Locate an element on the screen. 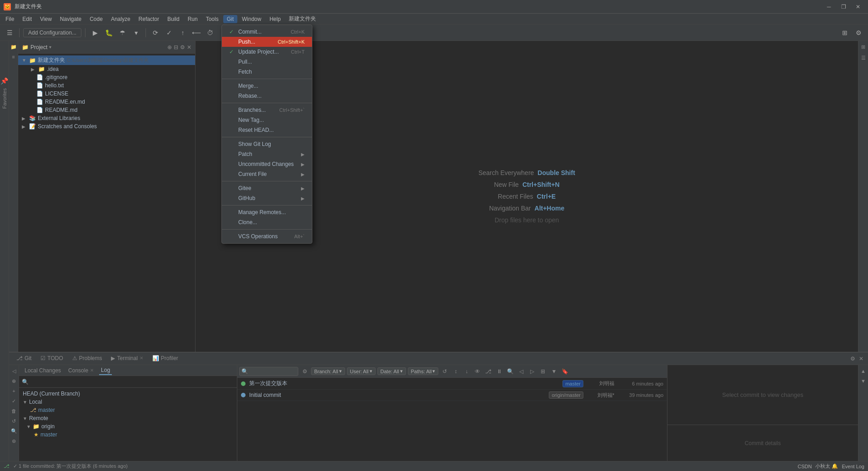  menu-edit: Edit is located at coordinates (27, 19).